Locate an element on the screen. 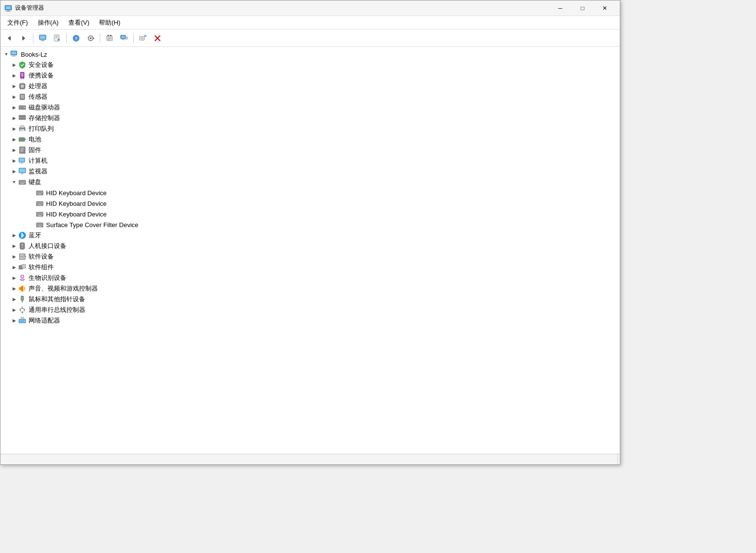 This screenshot has width=756, height=553. biometric-toggle is located at coordinates (14, 278).